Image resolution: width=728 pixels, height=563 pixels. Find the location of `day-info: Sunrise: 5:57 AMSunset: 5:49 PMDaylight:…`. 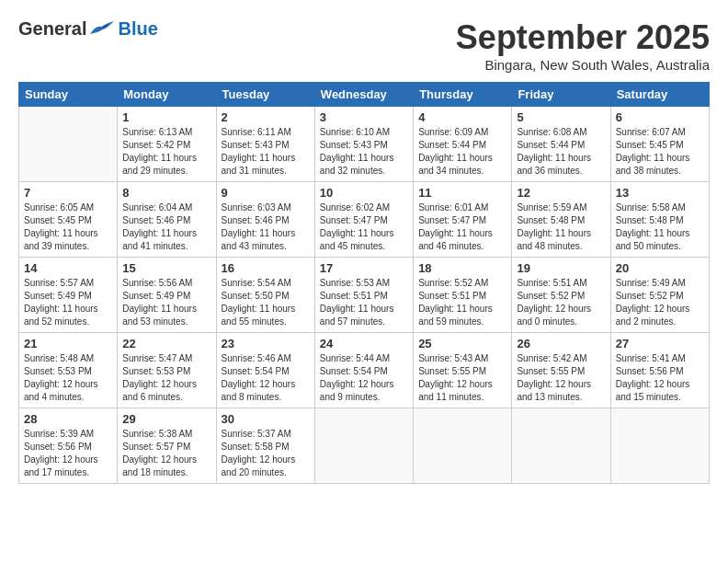

day-info: Sunrise: 5:57 AMSunset: 5:49 PMDaylight:… is located at coordinates (68, 303).